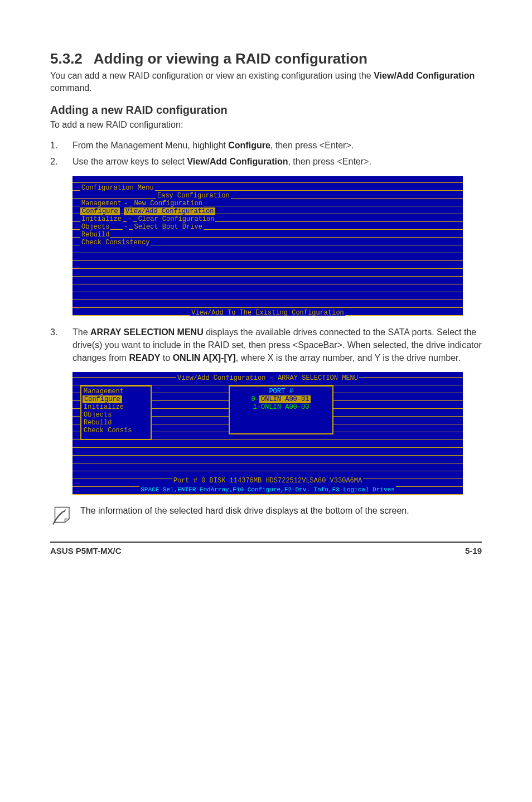 The width and height of the screenshot is (532, 802). What do you see at coordinates (424, 76) in the screenshot?
I see `intro-bold: View/Add Configuration` at bounding box center [424, 76].